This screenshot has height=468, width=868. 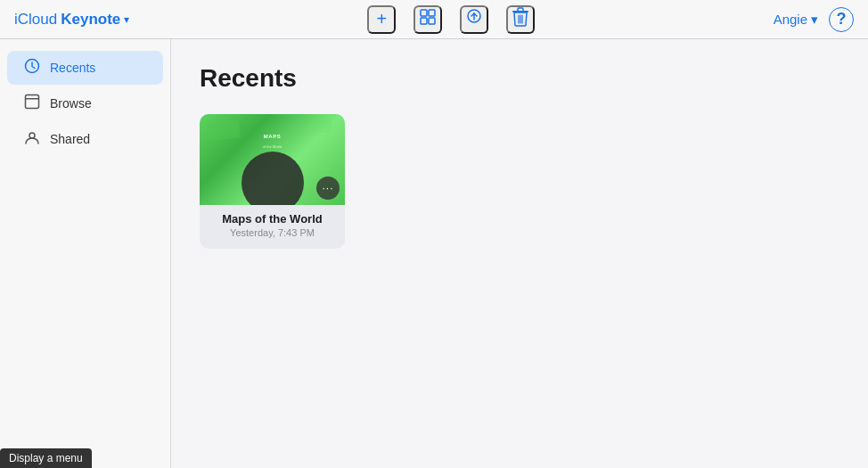 I want to click on gallery-icon, so click(x=428, y=20).